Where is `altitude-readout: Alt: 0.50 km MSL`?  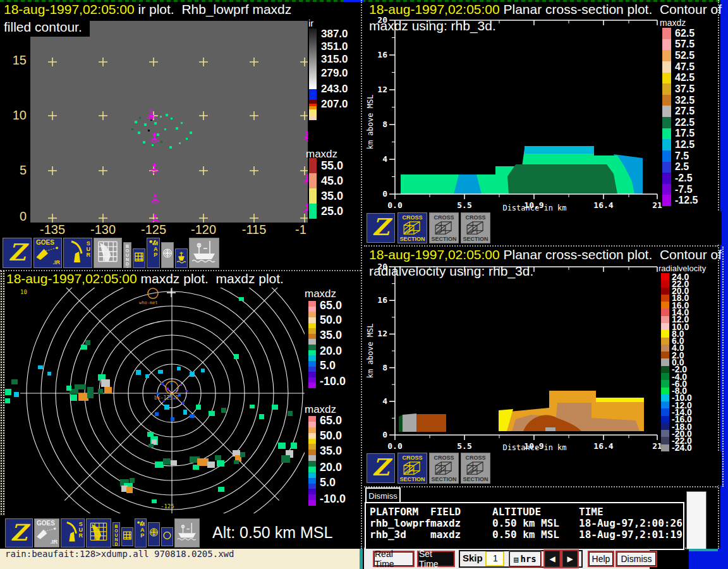 altitude-readout: Alt: 0.50 km MSL is located at coordinates (272, 532).